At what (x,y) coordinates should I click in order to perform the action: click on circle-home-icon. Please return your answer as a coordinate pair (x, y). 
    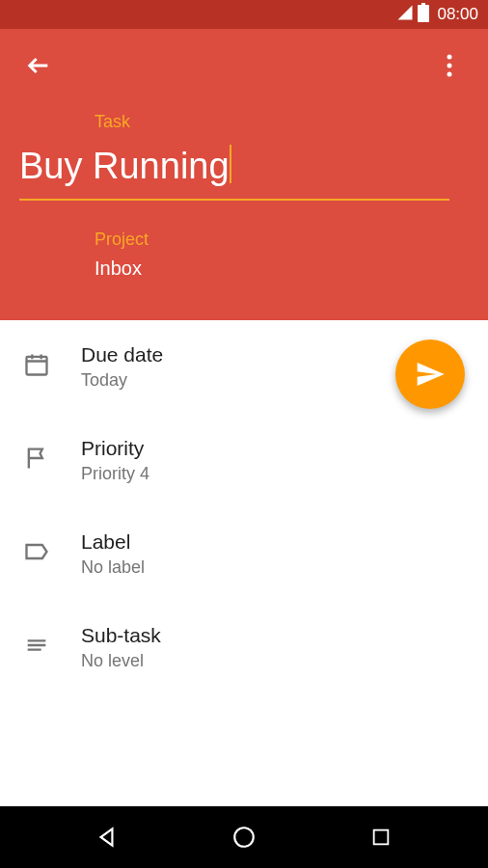
    Looking at the image, I should click on (244, 837).